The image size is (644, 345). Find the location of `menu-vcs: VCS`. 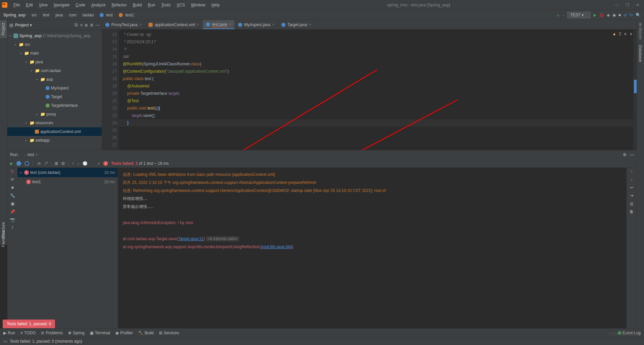

menu-vcs: VCS is located at coordinates (181, 5).